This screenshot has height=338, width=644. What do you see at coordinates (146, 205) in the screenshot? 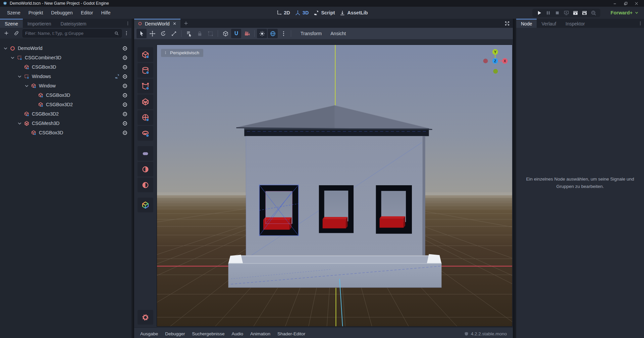
I see `gridmap-button` at bounding box center [146, 205].